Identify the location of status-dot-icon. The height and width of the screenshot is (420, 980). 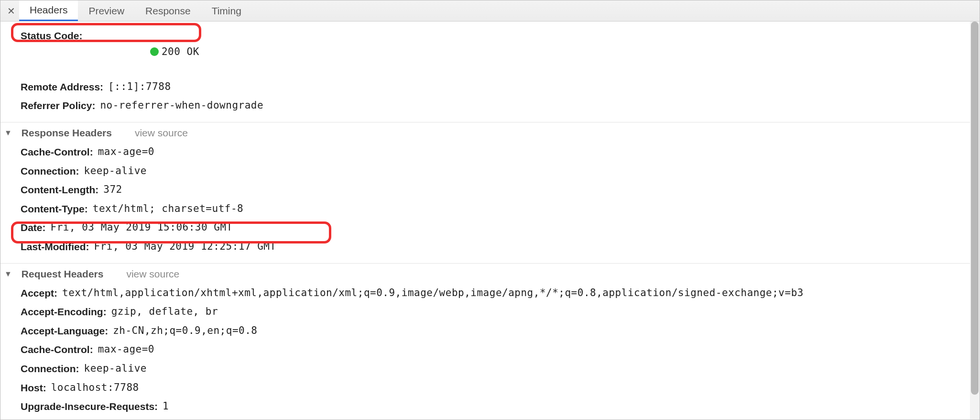
(154, 52).